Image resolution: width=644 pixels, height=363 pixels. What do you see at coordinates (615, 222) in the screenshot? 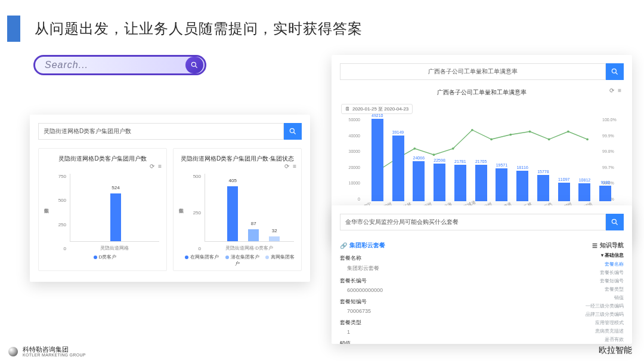
I see `rb-search-button` at bounding box center [615, 222].